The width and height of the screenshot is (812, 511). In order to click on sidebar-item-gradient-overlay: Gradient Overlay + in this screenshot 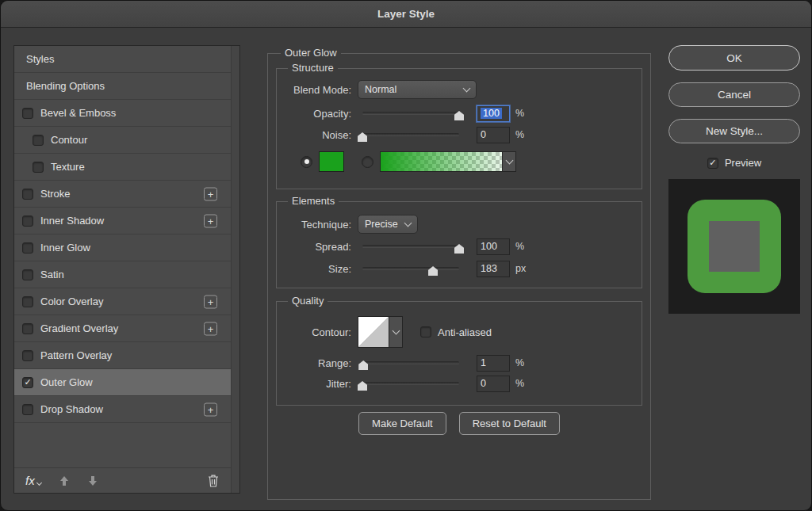, I will do `click(122, 329)`.